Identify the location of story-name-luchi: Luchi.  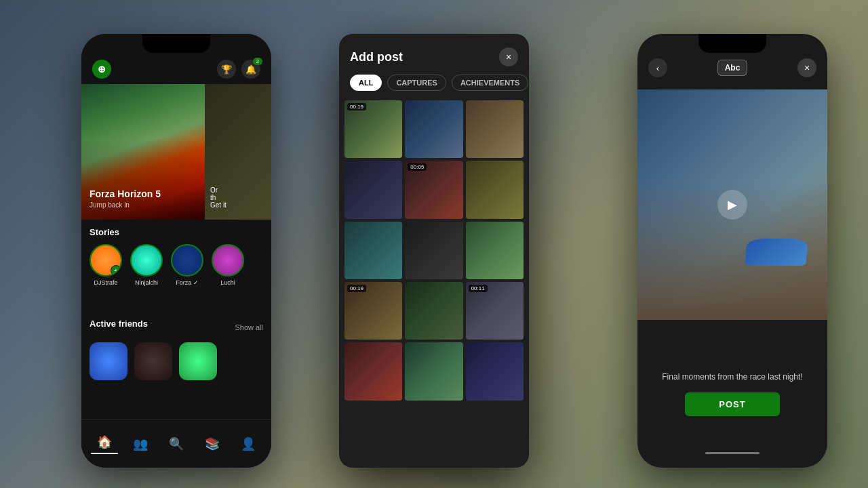
(228, 283).